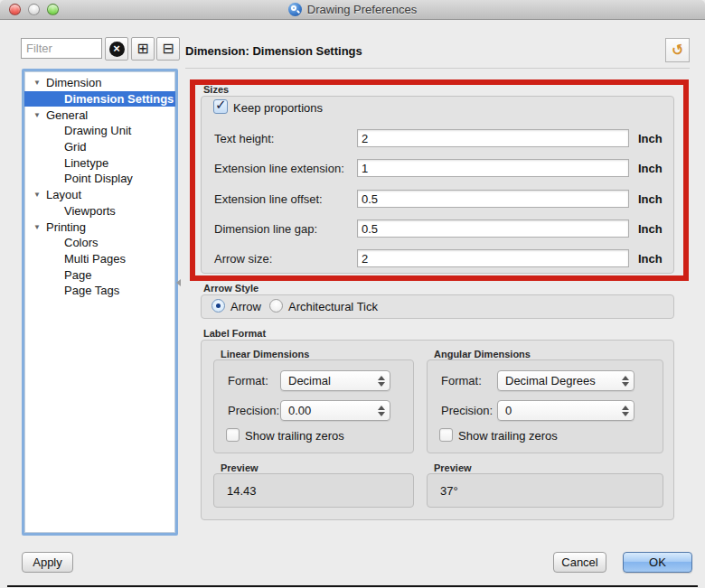  Describe the element at coordinates (651, 168) in the screenshot. I see `ext-line-extension-unit: Inch` at that location.